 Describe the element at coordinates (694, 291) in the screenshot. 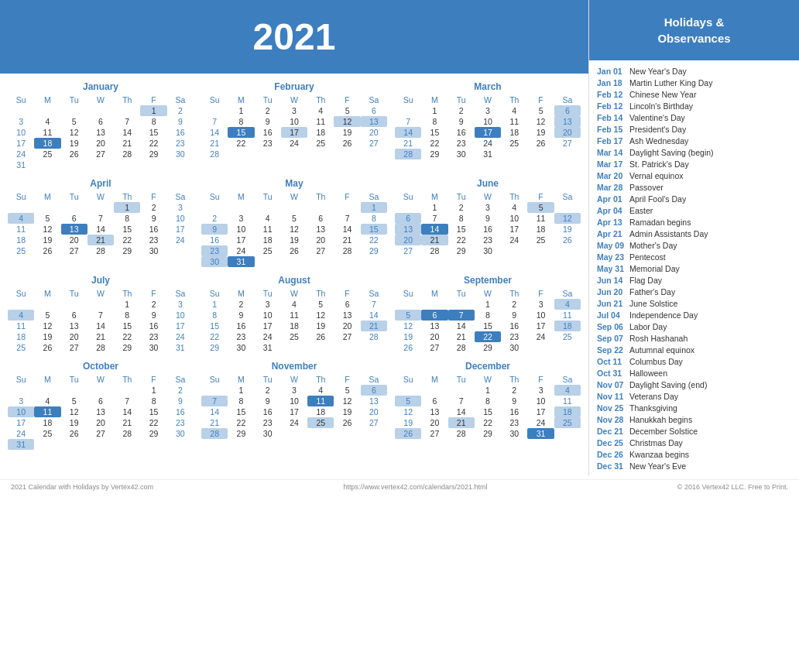

I see `holiday-item: Jun 20Father's Day` at that location.